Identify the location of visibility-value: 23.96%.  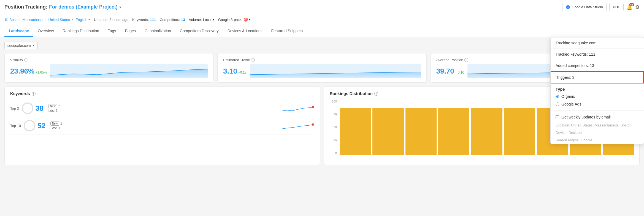
(22, 71).